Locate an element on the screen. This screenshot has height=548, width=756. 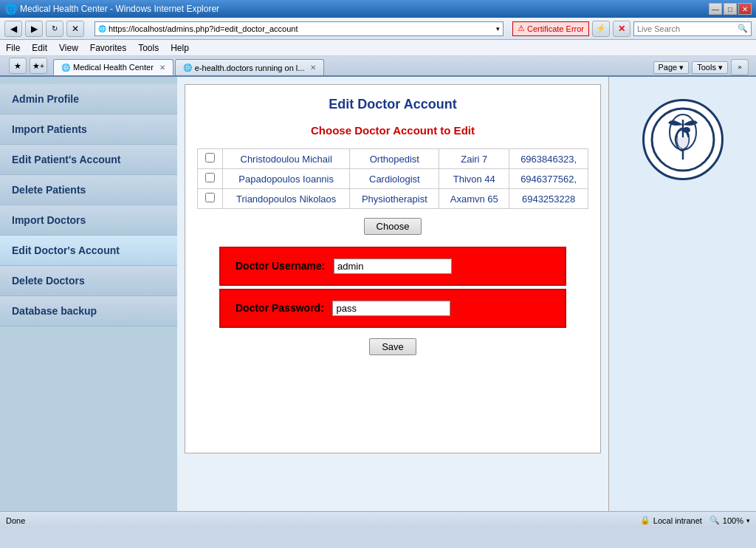
tab2-icon: 🌐 is located at coordinates (188, 68).